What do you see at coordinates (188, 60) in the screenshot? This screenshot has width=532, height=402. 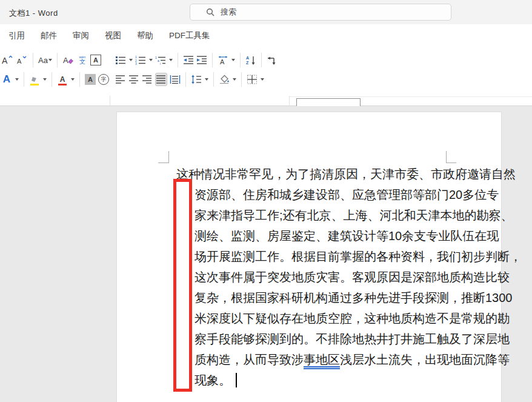 I see `decrease-indent-button` at bounding box center [188, 60].